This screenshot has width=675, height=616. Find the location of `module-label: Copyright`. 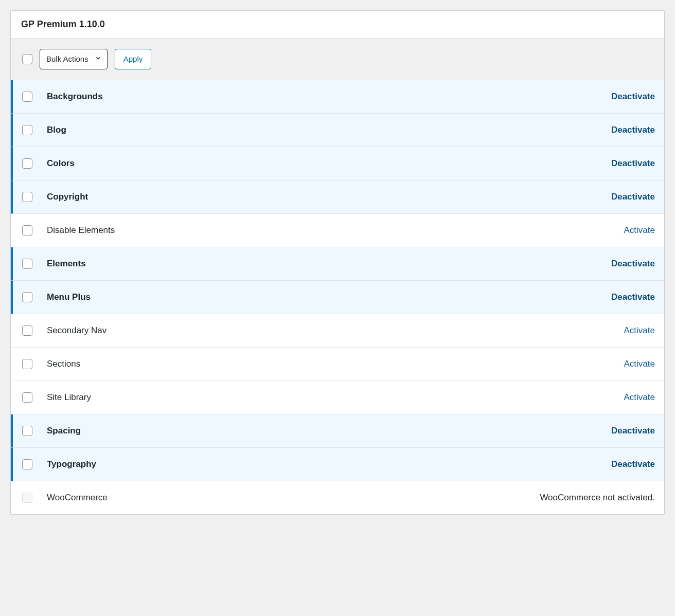

module-label: Copyright is located at coordinates (322, 197).